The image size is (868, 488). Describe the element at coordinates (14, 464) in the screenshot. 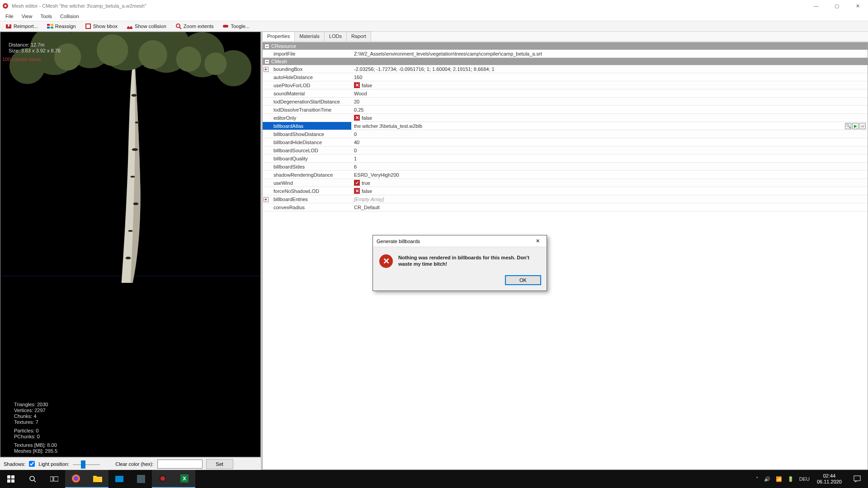

I see `shadows-label: Shadows:` at that location.